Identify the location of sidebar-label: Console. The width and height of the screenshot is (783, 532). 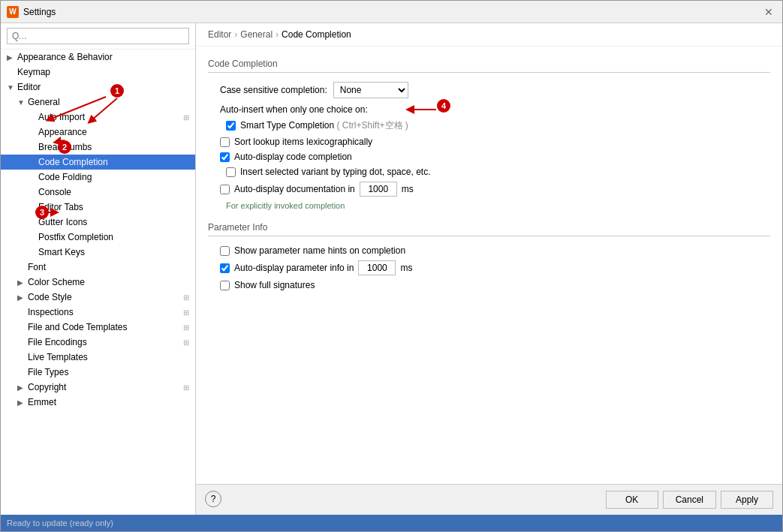
(55, 192).